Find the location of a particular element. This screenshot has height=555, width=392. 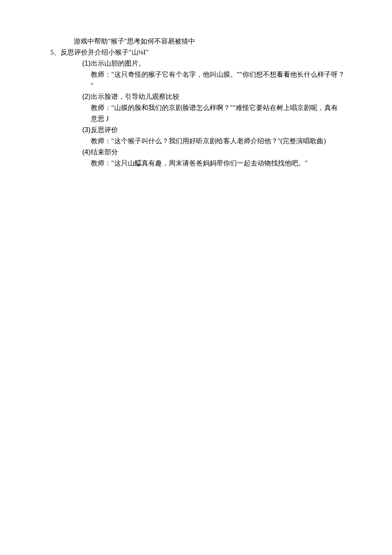

game-hint-text: 游戏中帮助"猴子"思考如何不容易被猜中 is located at coordinates (204, 41).